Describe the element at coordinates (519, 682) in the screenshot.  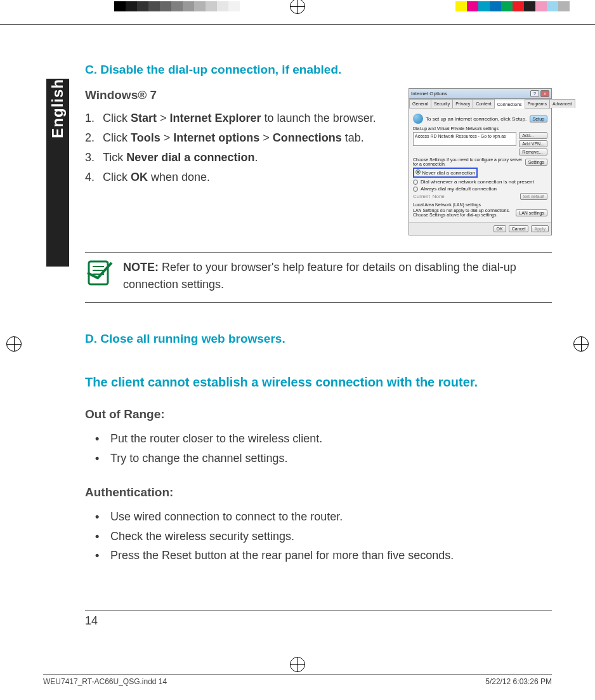
I see `slug-date: 5/22/12 6:03:26 PM` at that location.